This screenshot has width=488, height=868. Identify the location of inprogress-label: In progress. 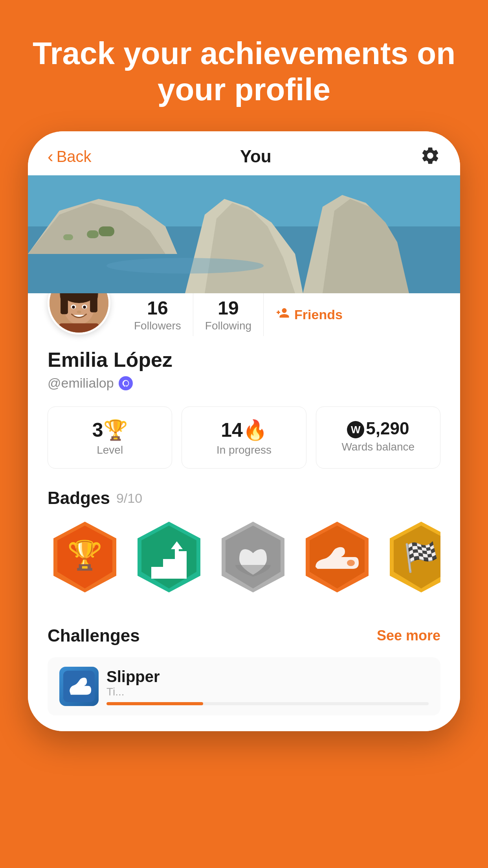
(244, 450).